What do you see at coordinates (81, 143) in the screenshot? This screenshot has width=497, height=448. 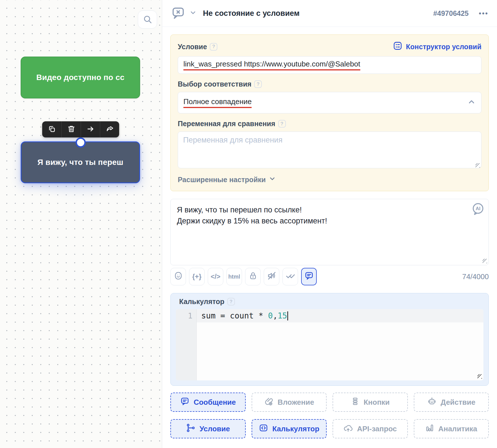 I see `node-connection-handle` at bounding box center [81, 143].